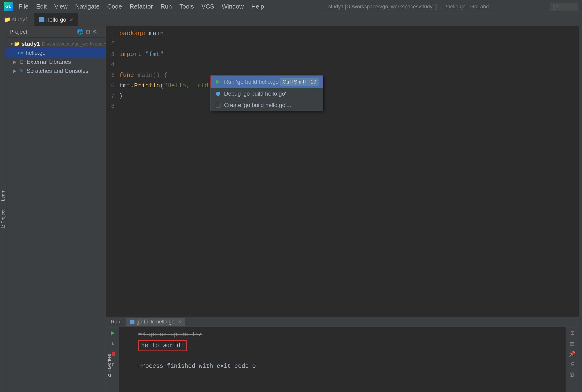 The width and height of the screenshot is (582, 392). Describe the element at coordinates (342, 87) in the screenshot. I see `code-line-6: 6 fmt.Println("Hello, …rld!")` at that location.